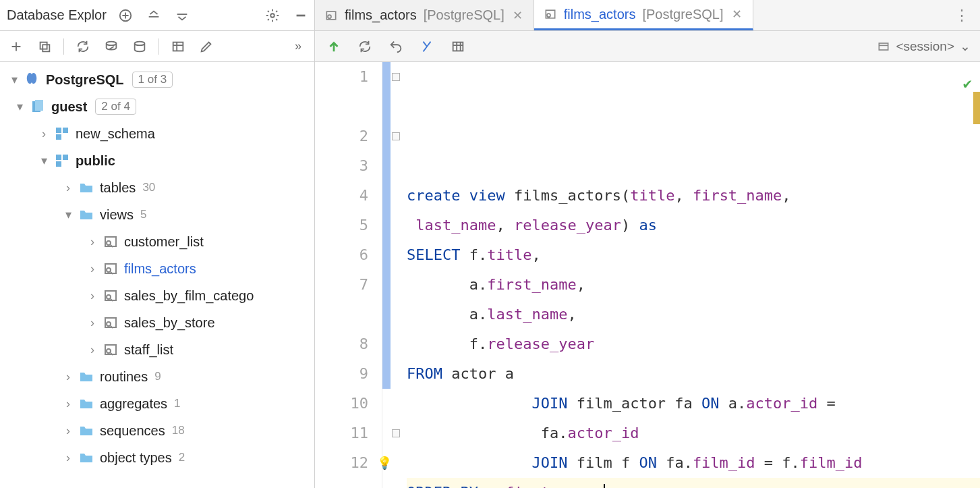 The width and height of the screenshot is (980, 488). What do you see at coordinates (396, 47) in the screenshot?
I see `rollback-icon` at bounding box center [396, 47].